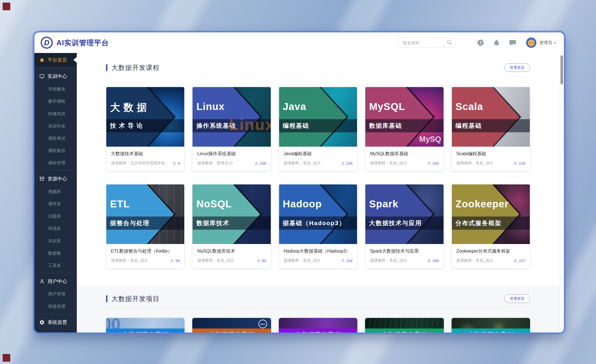 The height and width of the screenshot is (364, 596). Describe the element at coordinates (56, 204) in the screenshot. I see `sidebar-subitem: 课件库` at that location.